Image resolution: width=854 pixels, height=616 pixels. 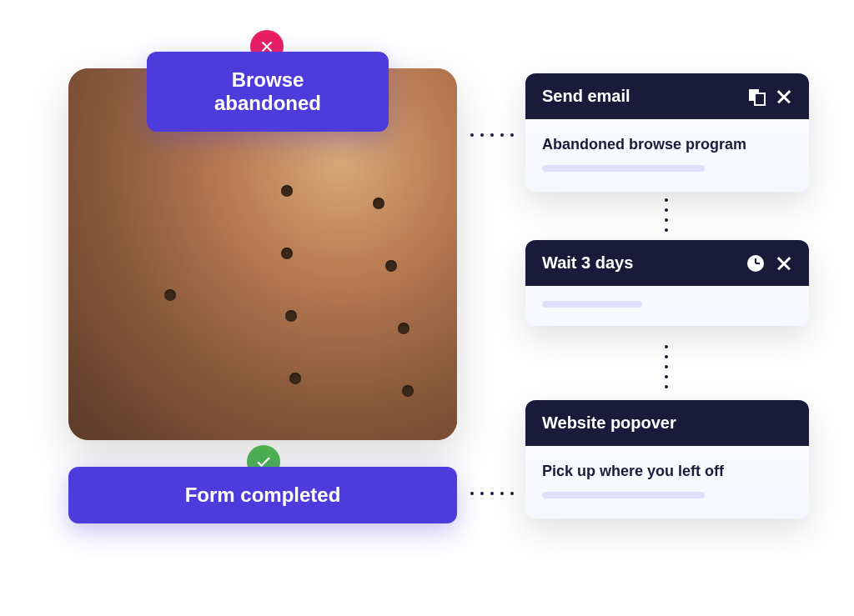 What do you see at coordinates (667, 472) in the screenshot?
I see `flow-card-label: Pick up where you left off` at bounding box center [667, 472].